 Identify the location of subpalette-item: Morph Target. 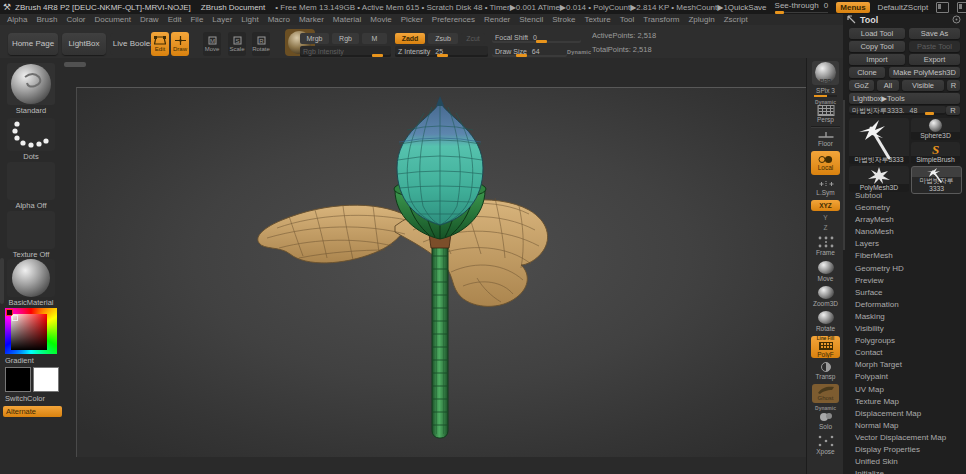
(904, 365).